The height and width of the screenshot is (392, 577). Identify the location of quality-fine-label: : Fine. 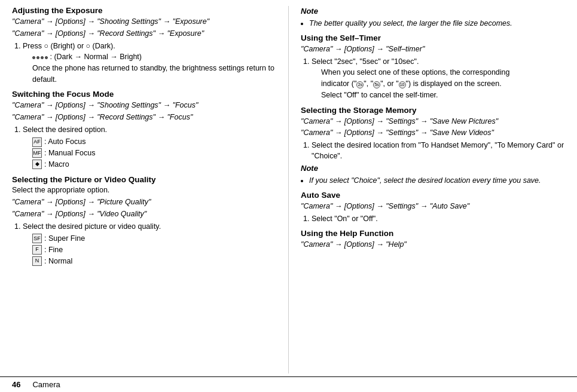
(54, 250).